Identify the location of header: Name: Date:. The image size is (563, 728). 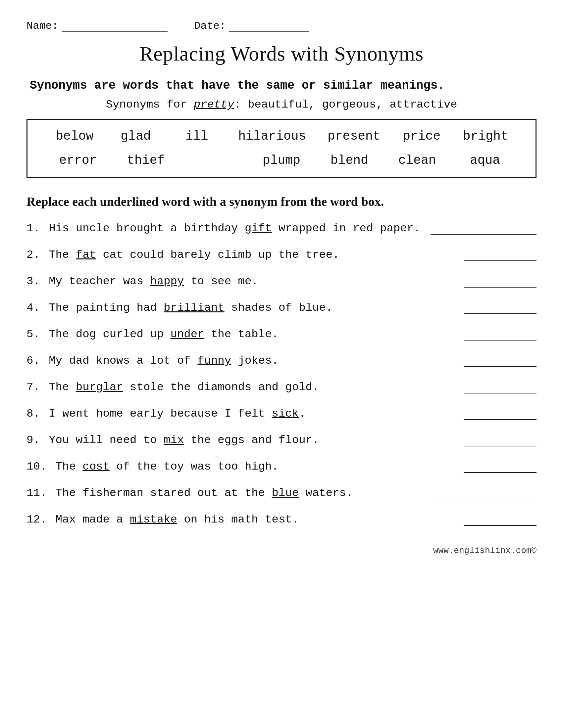
(282, 26).